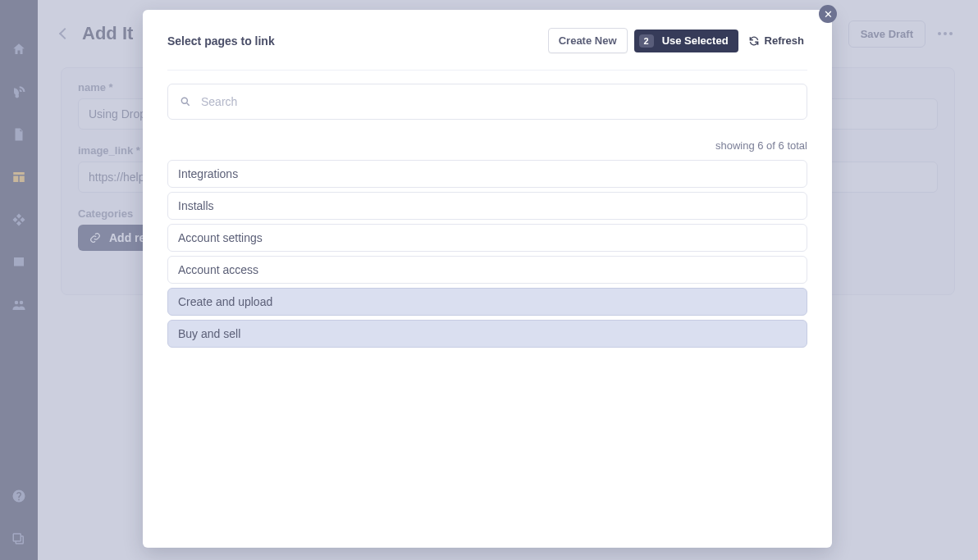  What do you see at coordinates (776, 41) in the screenshot?
I see `refresh-button: Refresh` at bounding box center [776, 41].